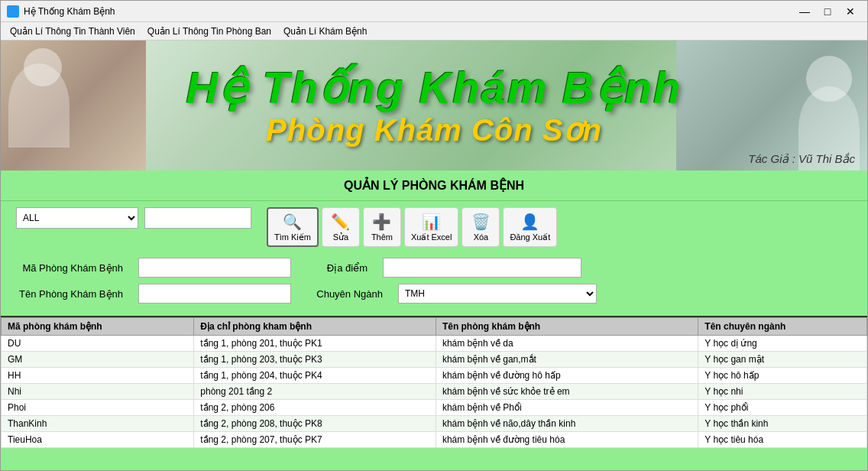 Image resolution: width=868 pixels, height=471 pixels. What do you see at coordinates (293, 237) in the screenshot?
I see `timkiem-label: Tìm Kiếm` at bounding box center [293, 237].